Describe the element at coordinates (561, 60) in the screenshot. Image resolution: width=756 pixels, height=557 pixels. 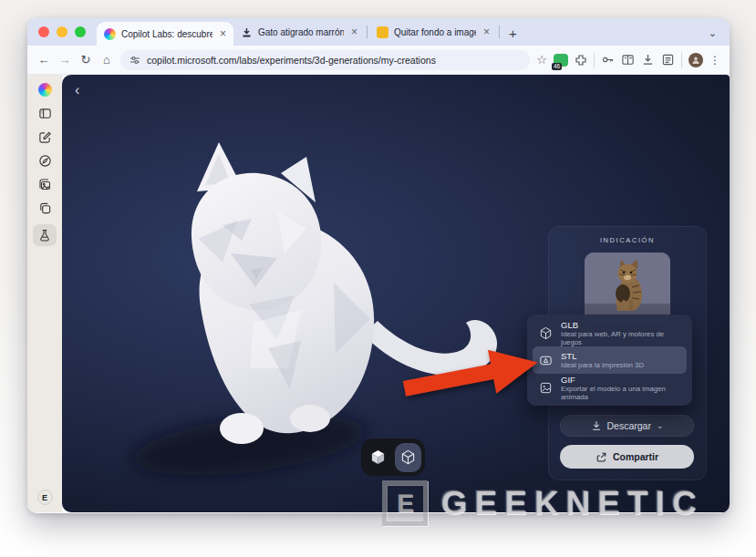
I see `adblock-extension-icon: 46` at that location.